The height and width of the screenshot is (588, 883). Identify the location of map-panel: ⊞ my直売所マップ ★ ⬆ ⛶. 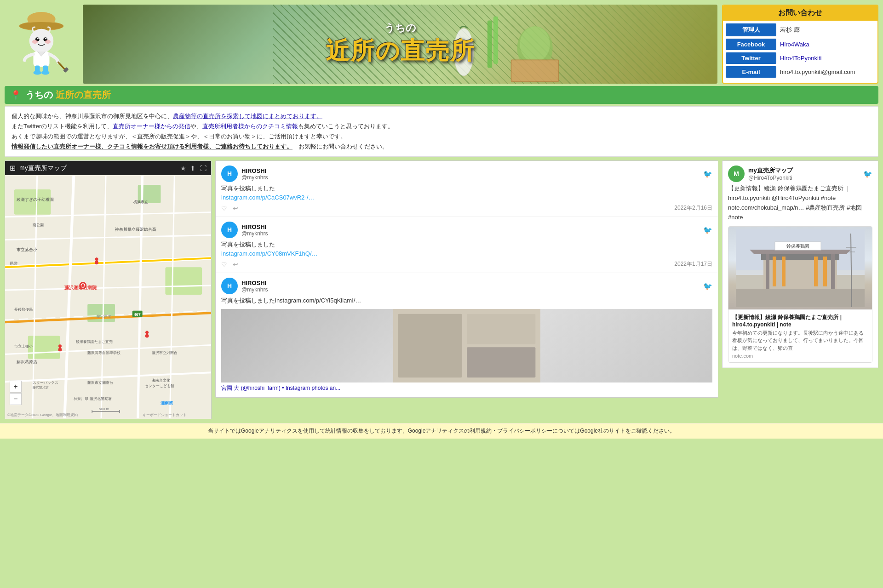
(108, 290).